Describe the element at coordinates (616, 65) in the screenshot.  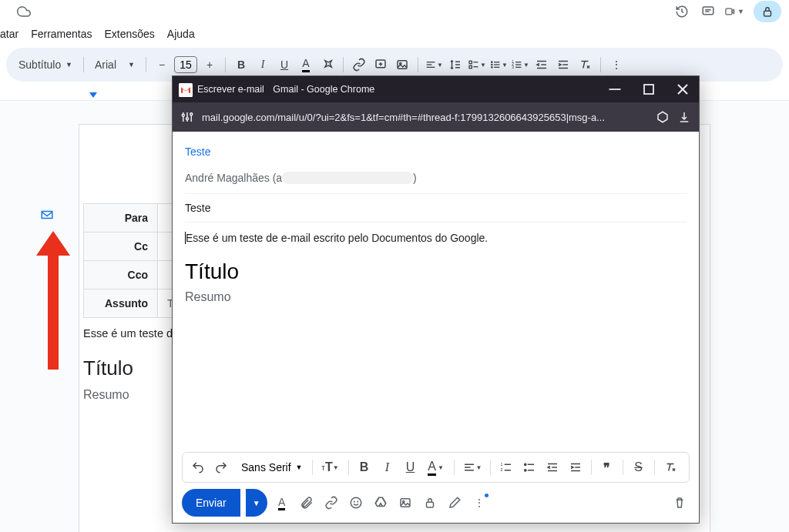
I see `more-icon: ⋮` at that location.